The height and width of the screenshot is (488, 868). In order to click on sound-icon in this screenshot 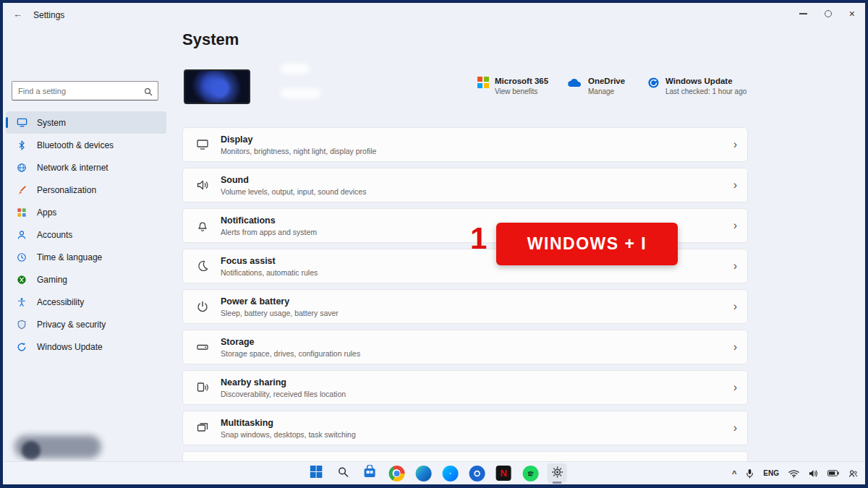, I will do `click(203, 185)`.